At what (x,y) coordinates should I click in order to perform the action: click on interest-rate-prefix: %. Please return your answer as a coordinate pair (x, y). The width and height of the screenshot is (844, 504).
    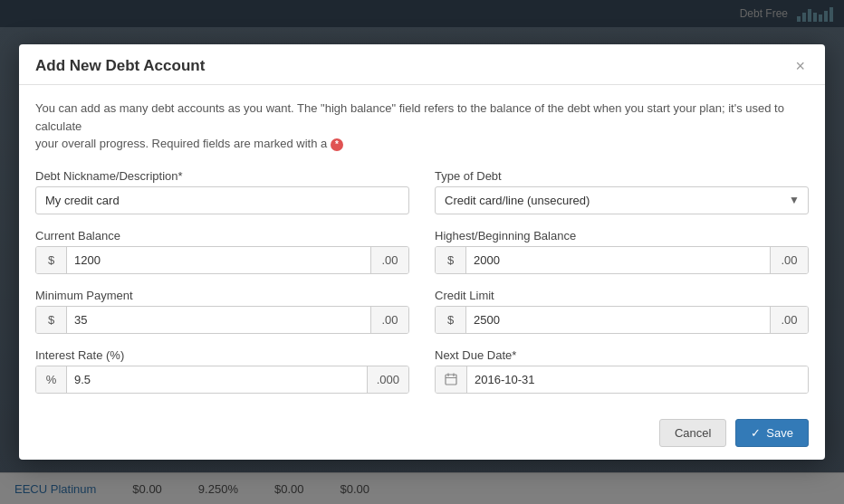
    Looking at the image, I should click on (52, 380).